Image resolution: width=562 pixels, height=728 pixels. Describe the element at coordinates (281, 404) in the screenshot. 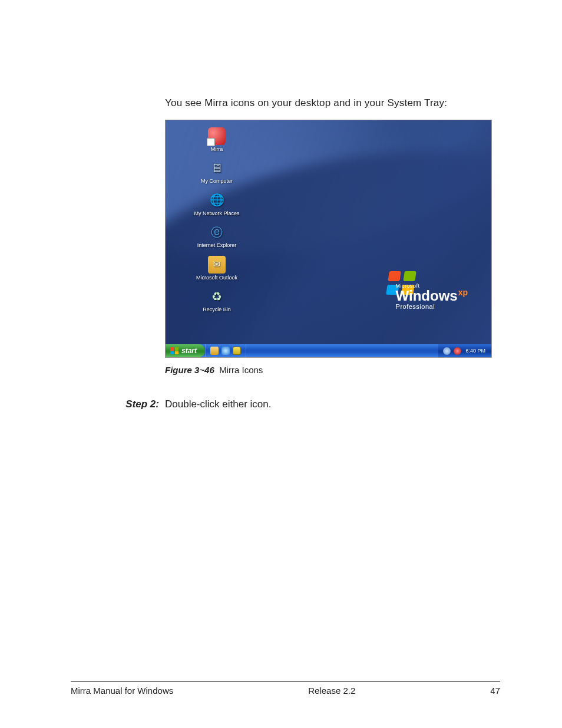

I see `step-row: Step 2: Double-click either icon.` at that location.